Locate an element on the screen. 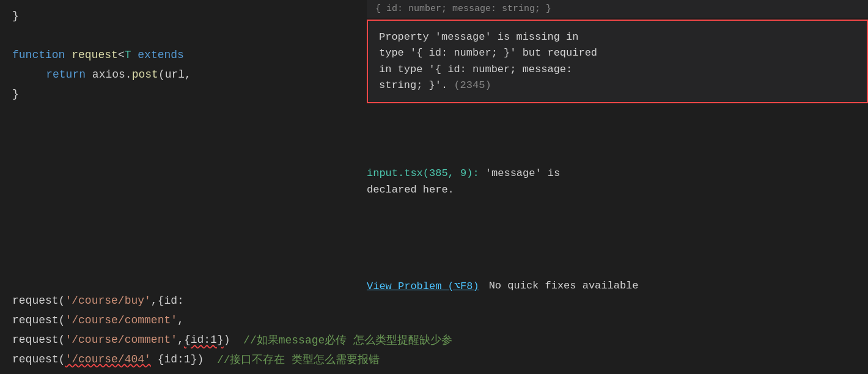 The width and height of the screenshot is (868, 374). code-line-blank2 is located at coordinates (183, 114).